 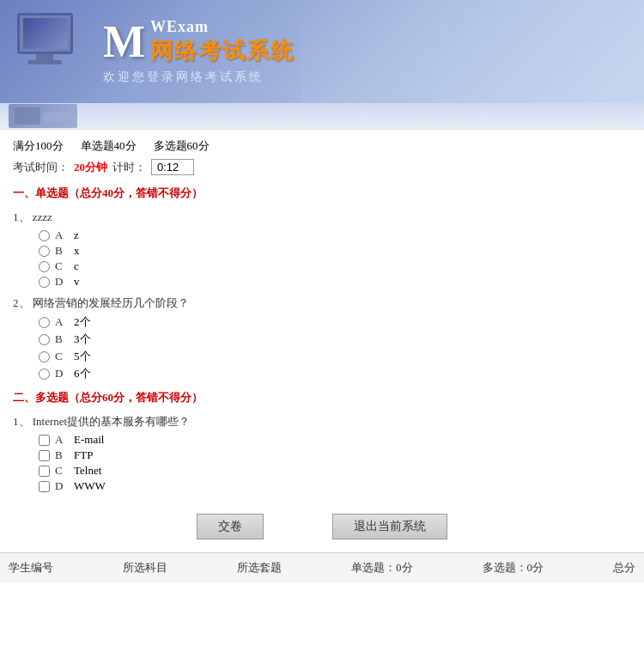 What do you see at coordinates (182, 146) in the screenshot?
I see `multi-score: 多选题60分` at bounding box center [182, 146].